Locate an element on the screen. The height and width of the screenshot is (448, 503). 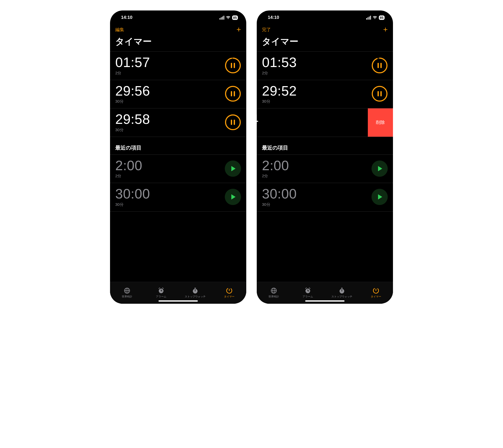
running-timer-row: 01:53 2分 is located at coordinates (325, 66).